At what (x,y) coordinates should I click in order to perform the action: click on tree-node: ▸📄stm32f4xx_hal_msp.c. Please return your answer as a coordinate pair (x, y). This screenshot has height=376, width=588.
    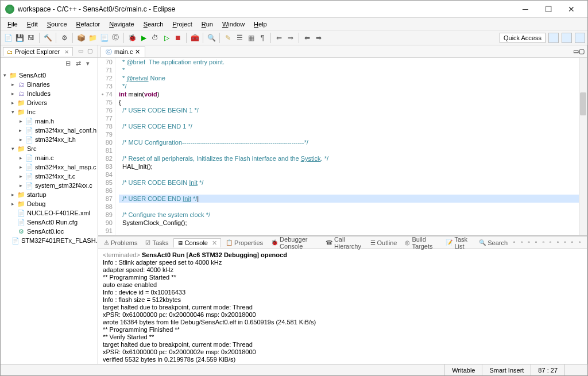
    Looking at the image, I should click on (49, 167).